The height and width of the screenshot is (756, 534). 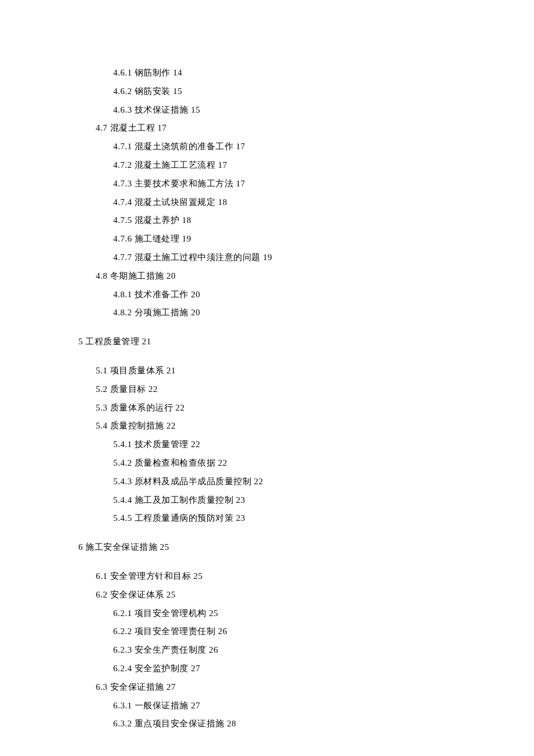 I want to click on toc-entry: 4.7.5 混凝土养护 18, so click(x=306, y=221).